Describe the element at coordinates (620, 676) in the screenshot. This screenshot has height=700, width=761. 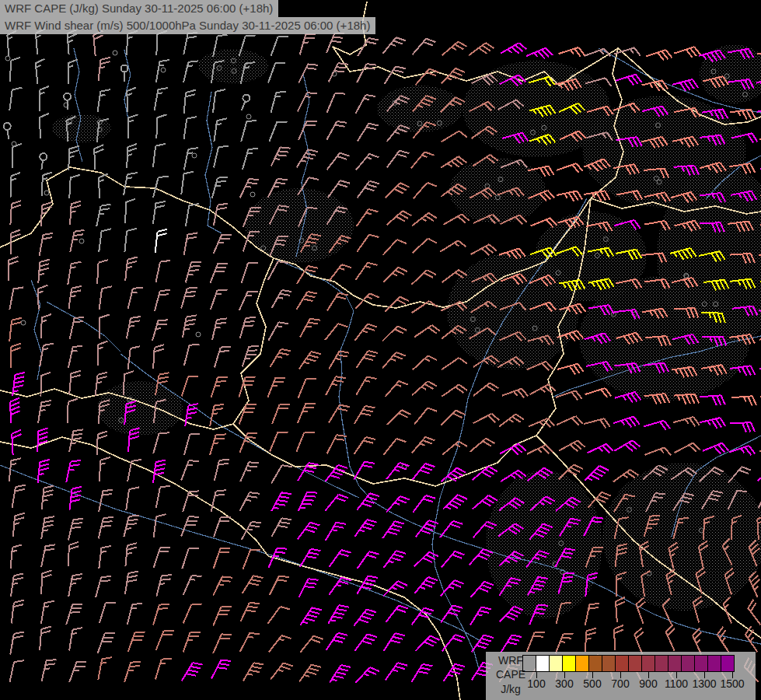
I see `cape-legend: WRF CAPE J/kg 10030050070090011001300150…` at that location.